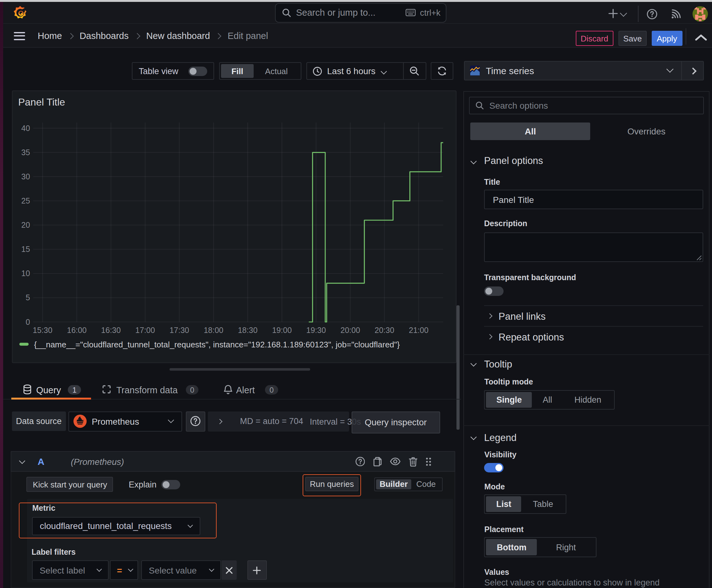  I want to click on svg-text: 20:00, so click(350, 330).